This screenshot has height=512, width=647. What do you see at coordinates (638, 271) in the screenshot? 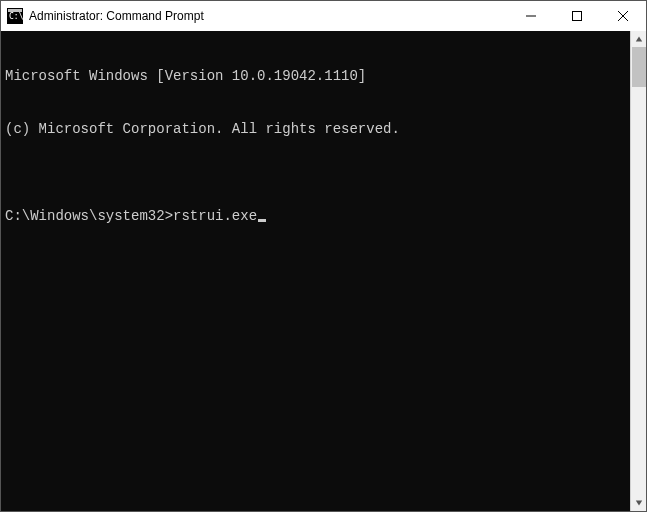
I see `vertical-scrollbar` at bounding box center [638, 271].